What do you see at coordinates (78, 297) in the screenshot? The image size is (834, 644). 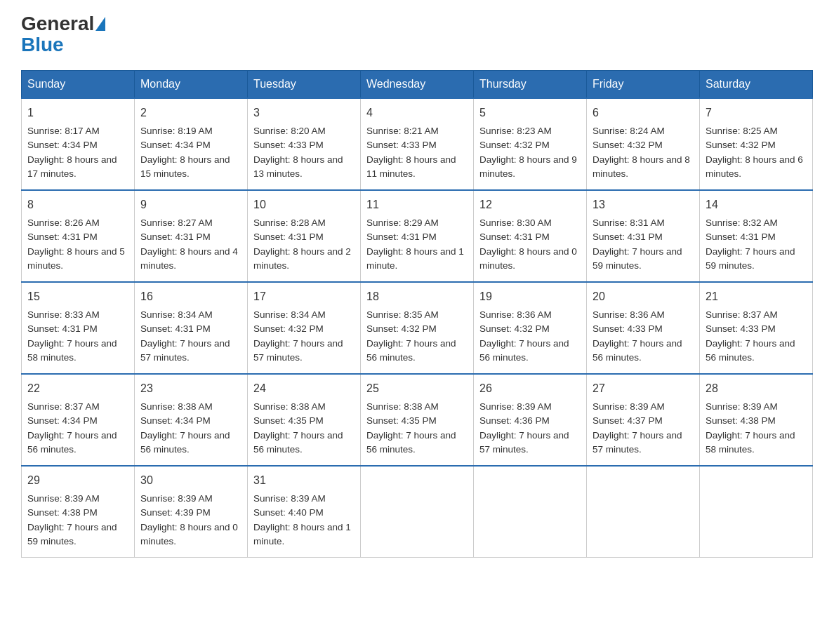 I see `day-number: 15` at bounding box center [78, 297].